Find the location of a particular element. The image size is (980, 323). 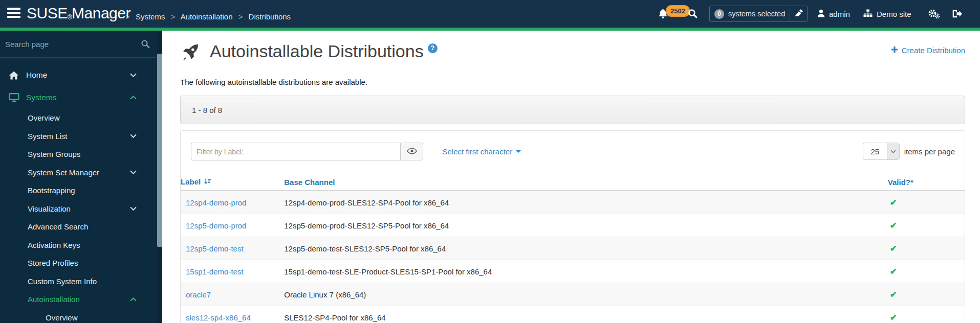

distribution-link: 12sp5-demo-test is located at coordinates (215, 248).